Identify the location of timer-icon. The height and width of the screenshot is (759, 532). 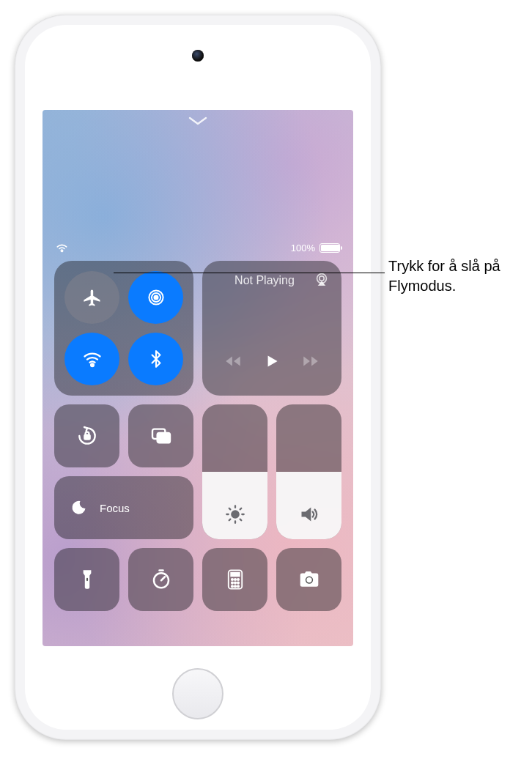
(161, 580).